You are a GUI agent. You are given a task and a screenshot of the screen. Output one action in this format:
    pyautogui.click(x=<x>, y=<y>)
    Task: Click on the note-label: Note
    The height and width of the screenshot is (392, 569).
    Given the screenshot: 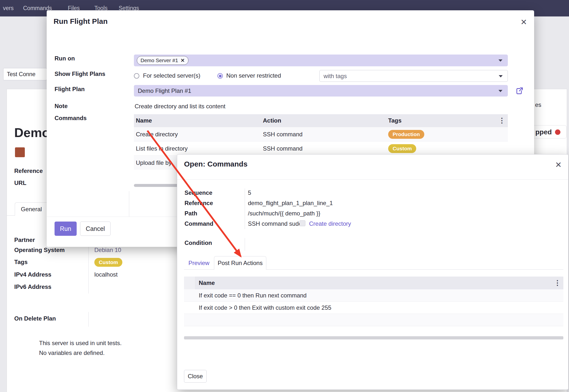 What is the action you would take?
    pyautogui.click(x=61, y=106)
    